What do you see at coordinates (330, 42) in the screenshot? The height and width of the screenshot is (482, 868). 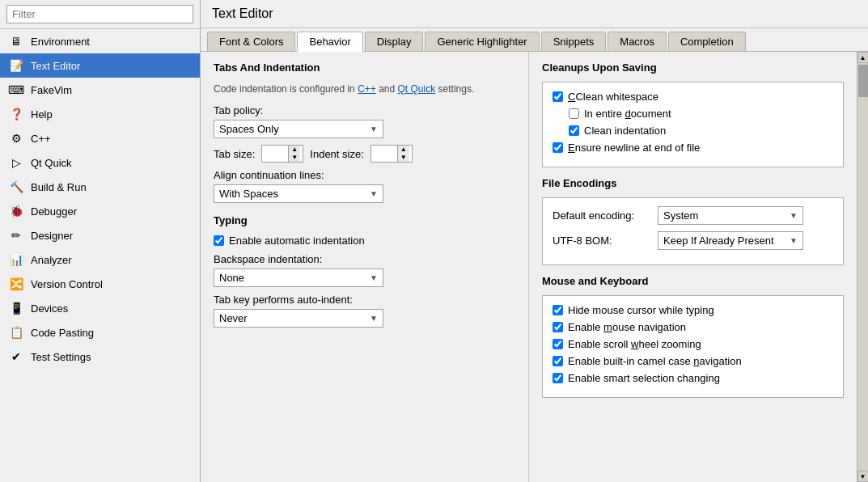 I see `tab-behavior: Behavior` at bounding box center [330, 42].